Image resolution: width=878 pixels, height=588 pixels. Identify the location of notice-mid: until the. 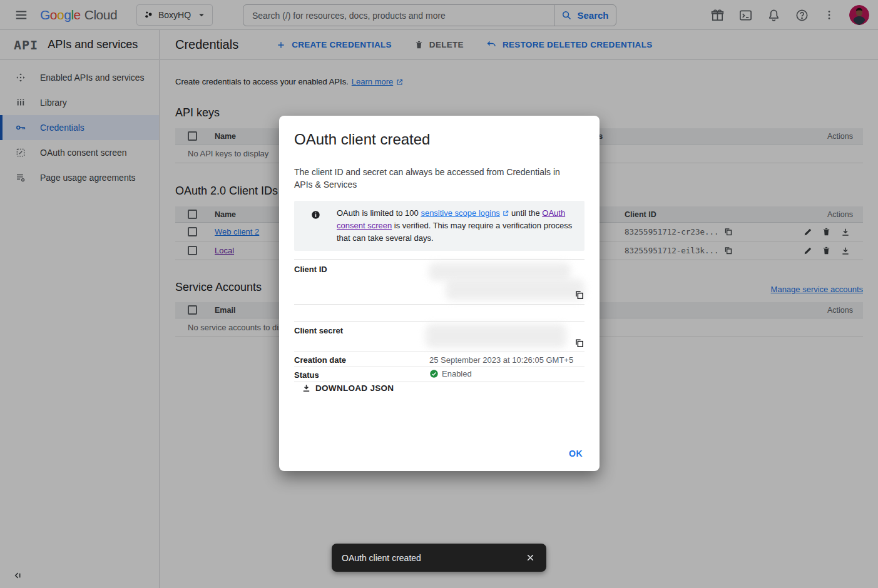
(526, 213).